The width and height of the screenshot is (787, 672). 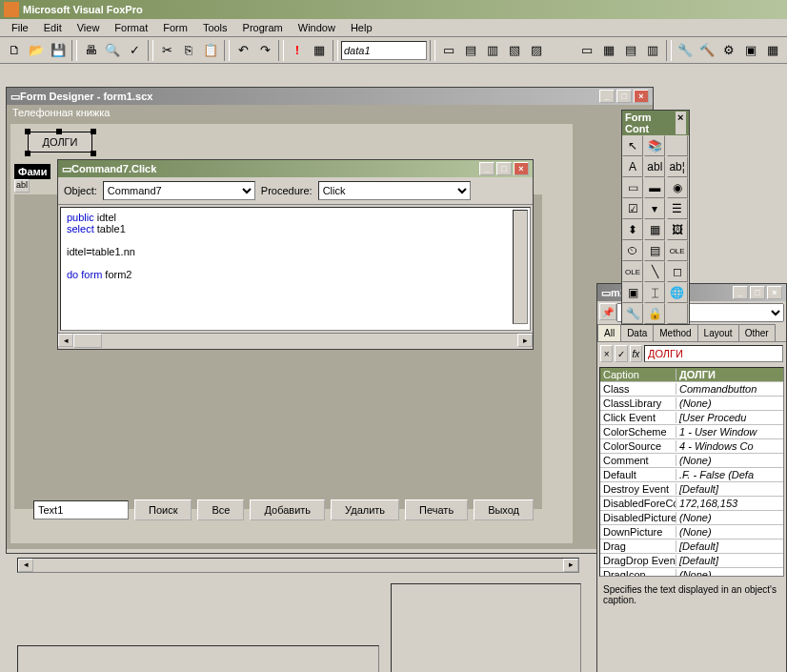 I want to click on new-icon: 🗋, so click(x=14, y=51).